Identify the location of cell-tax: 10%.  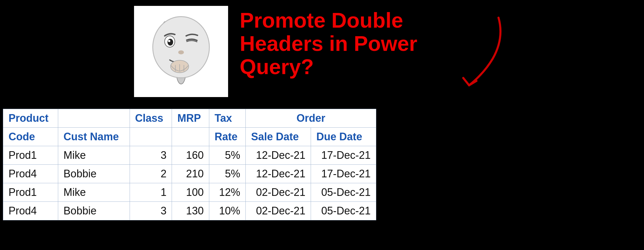
(227, 211).